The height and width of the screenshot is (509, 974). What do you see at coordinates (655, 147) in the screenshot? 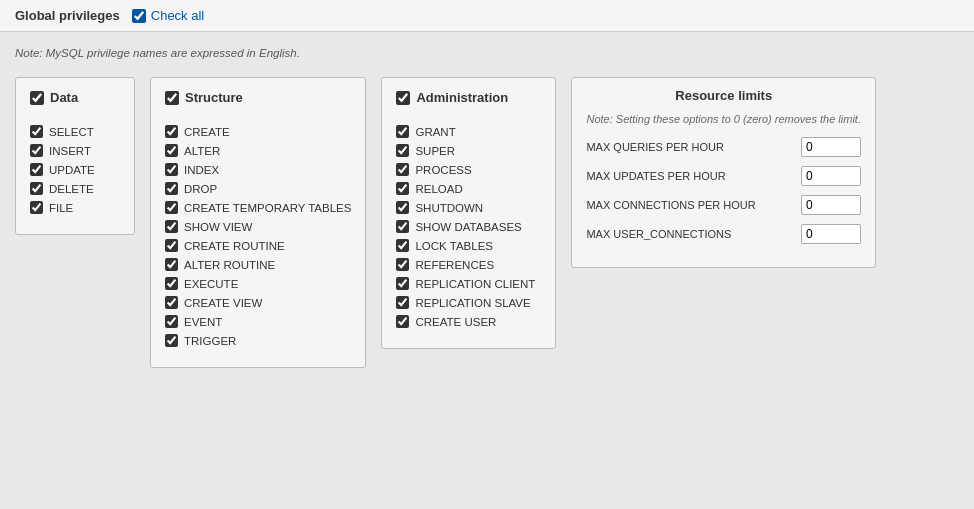
I see `resource-label: MAX QUERIES PER HOUR` at bounding box center [655, 147].